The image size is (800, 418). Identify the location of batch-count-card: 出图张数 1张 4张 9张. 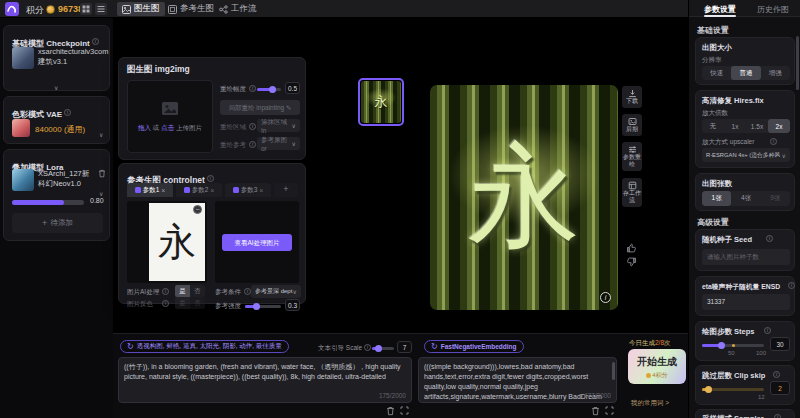
(745, 192).